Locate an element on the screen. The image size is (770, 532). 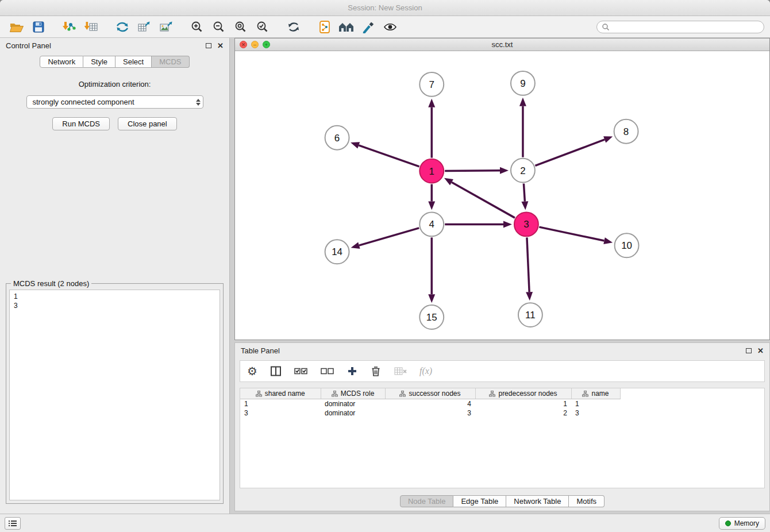
search-box is located at coordinates (680, 27).